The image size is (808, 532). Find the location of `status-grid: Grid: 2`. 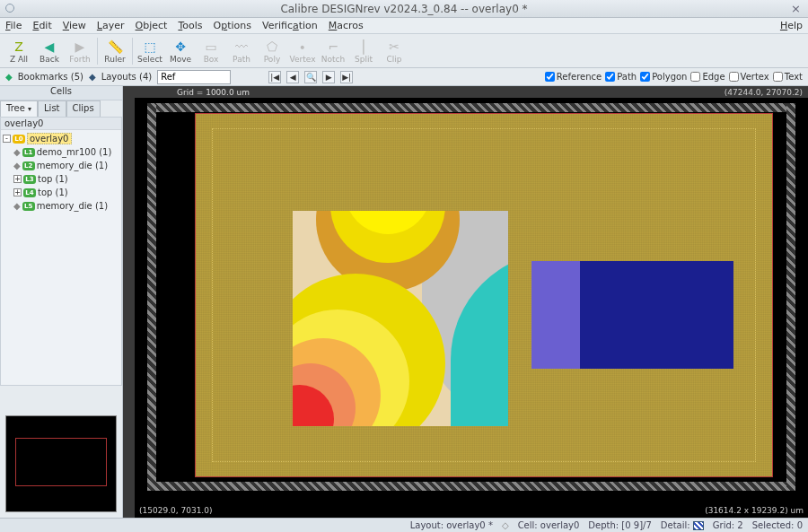

status-grid: Grid: 2 is located at coordinates (728, 526).